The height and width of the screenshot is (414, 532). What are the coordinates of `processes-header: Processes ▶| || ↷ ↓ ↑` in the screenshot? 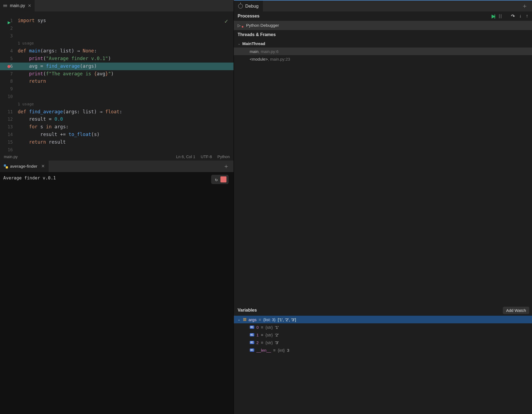 It's located at (383, 16).